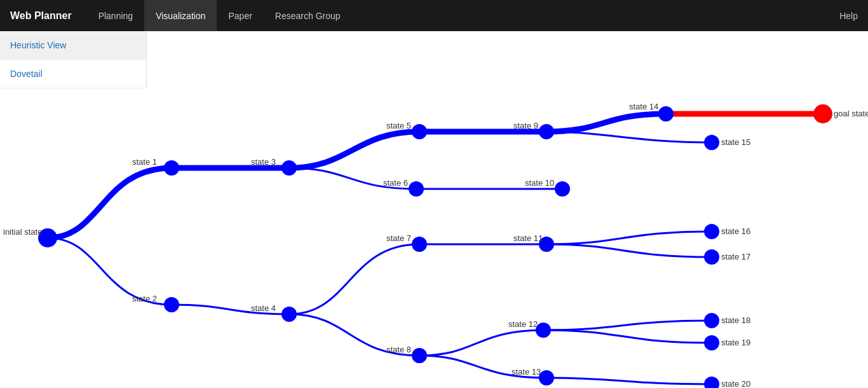 The height and width of the screenshot is (388, 868). What do you see at coordinates (41, 16) in the screenshot?
I see `brand-title: Web Planner` at bounding box center [41, 16].